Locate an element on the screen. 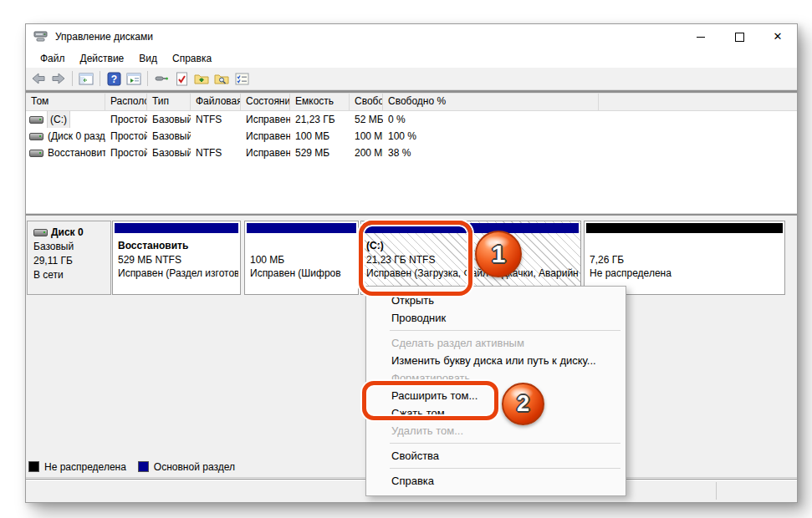  maximize-button is located at coordinates (739, 37).